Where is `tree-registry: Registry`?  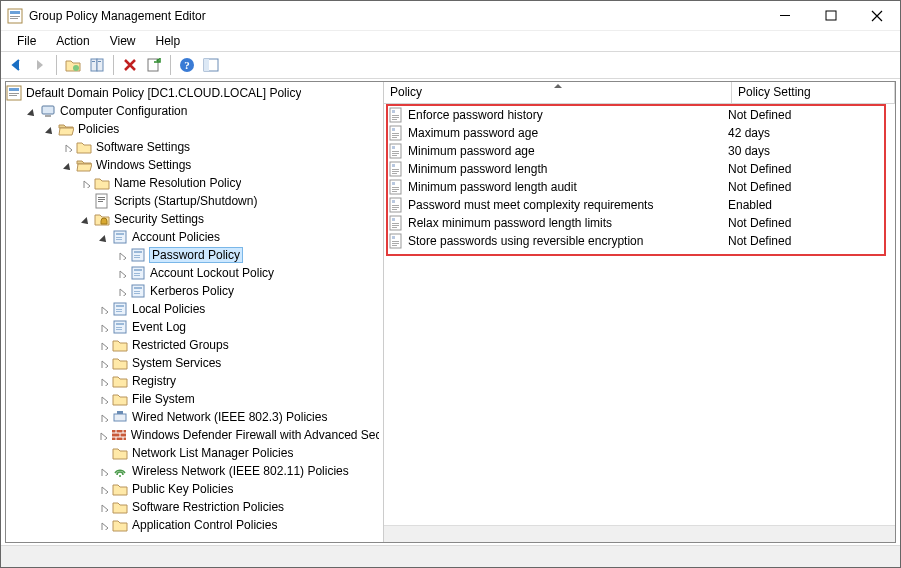 tree-registry: Registry is located at coordinates (240, 381).